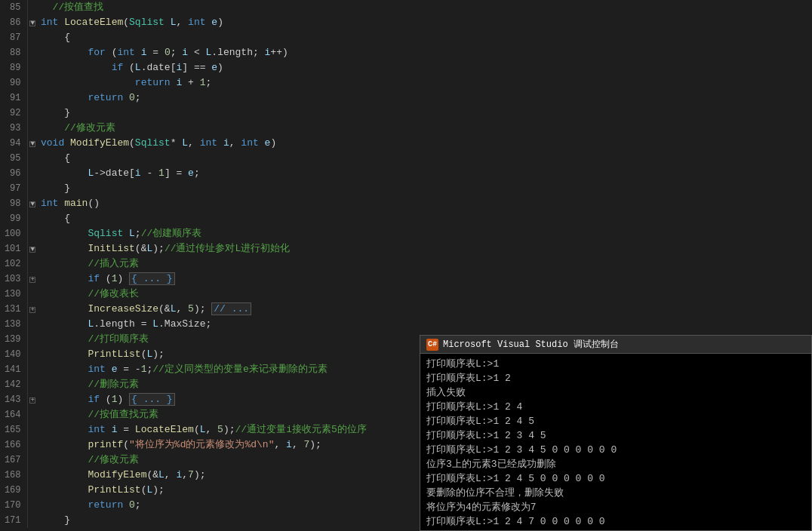 Image resolution: width=812 pixels, height=531 pixels. What do you see at coordinates (208, 505) in the screenshot?
I see `table-row: 170 return 0;` at bounding box center [208, 505].